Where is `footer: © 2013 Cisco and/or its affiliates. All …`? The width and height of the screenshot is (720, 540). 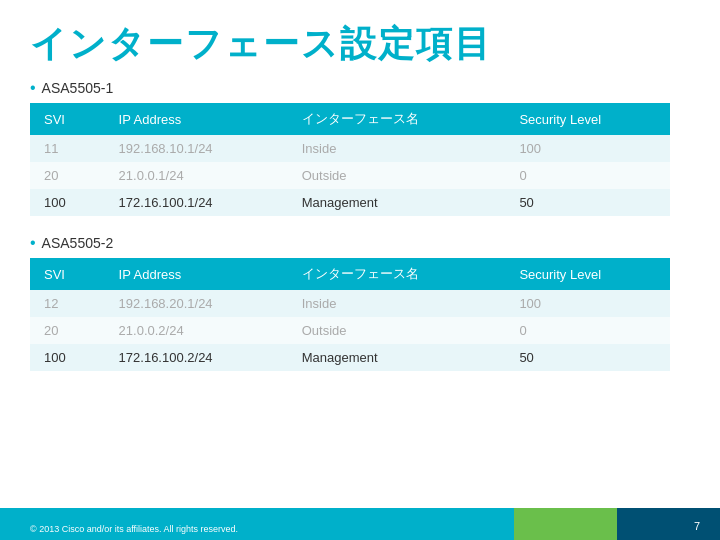
footer: © 2013 Cisco and/or its affiliates. All … is located at coordinates (360, 524).